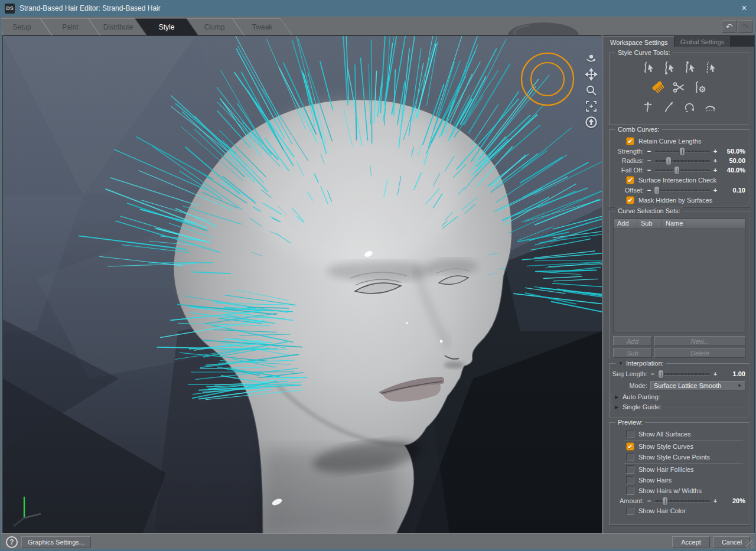  I want to click on show-hairs-checkbox: ✔, so click(630, 480).